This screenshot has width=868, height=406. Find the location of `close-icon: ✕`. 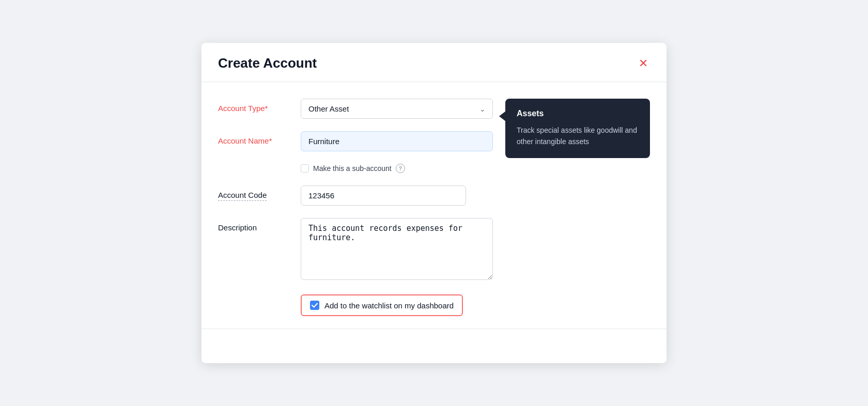

close-icon: ✕ is located at coordinates (643, 64).